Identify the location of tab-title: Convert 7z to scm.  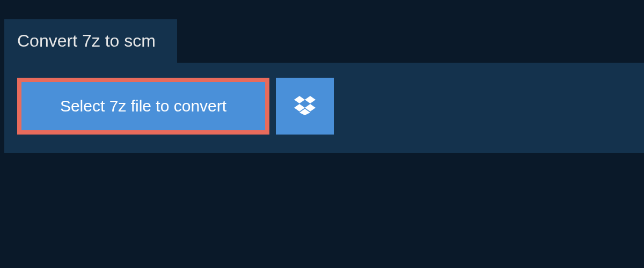
(86, 41).